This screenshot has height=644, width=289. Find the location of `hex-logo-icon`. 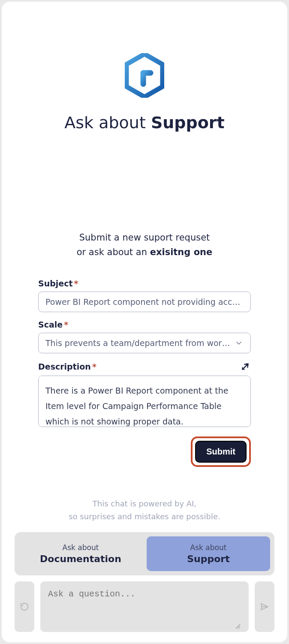

hex-logo-icon is located at coordinates (144, 75).